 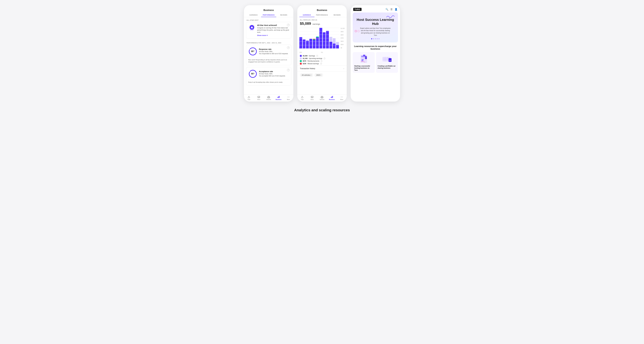 What do you see at coordinates (322, 61) in the screenshot?
I see `legend-reimbursements: $578 Reimbursements ?` at bounding box center [322, 61].